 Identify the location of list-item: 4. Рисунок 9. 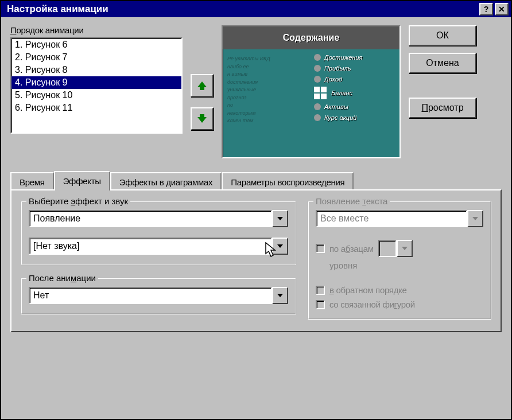
(96, 83).